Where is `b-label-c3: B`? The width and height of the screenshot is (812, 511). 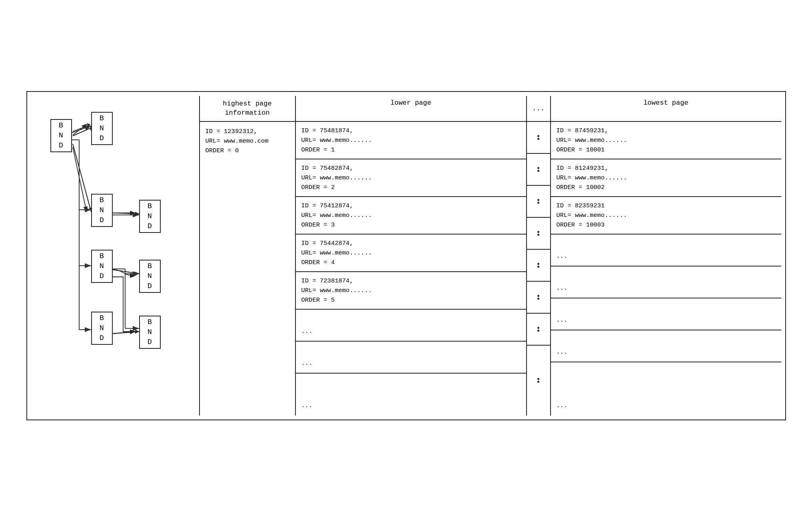 b-label-c3: B is located at coordinates (102, 256).